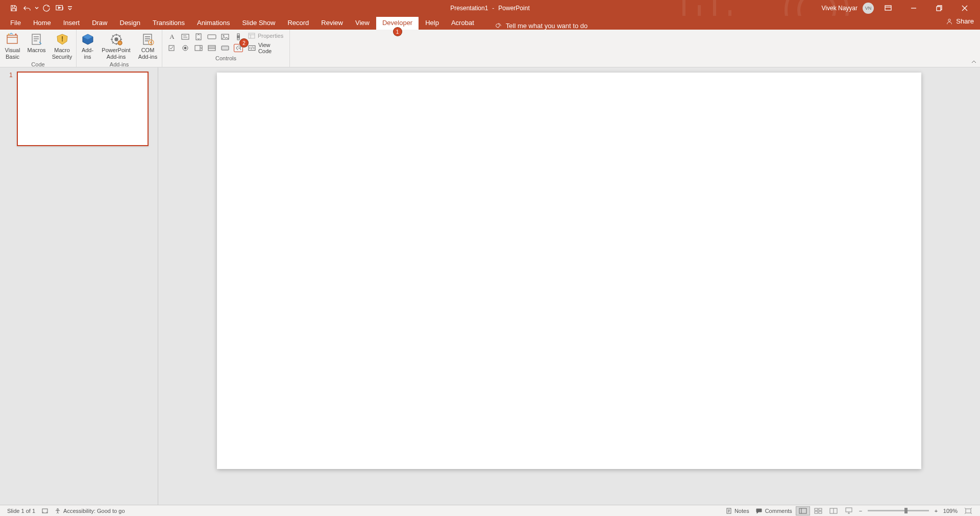 This screenshot has height=516, width=980. What do you see at coordinates (974, 62) in the screenshot?
I see `collapse-ribbon-icon` at bounding box center [974, 62].